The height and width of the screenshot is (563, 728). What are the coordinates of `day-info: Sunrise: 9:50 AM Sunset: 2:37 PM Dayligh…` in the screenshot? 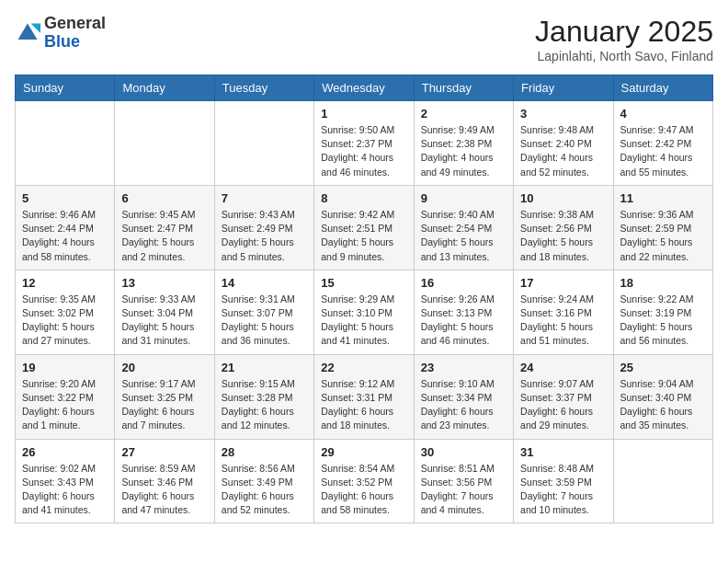 It's located at (364, 151).